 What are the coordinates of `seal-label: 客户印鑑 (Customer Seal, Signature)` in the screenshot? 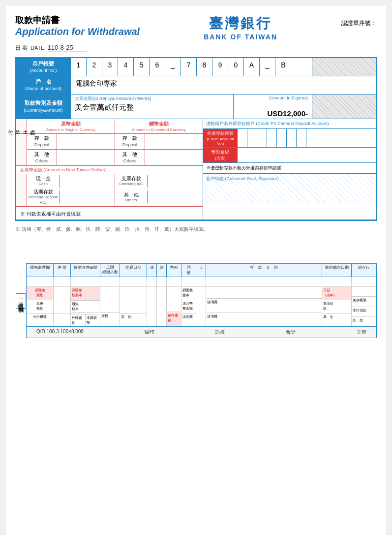 It's located at (242, 179).